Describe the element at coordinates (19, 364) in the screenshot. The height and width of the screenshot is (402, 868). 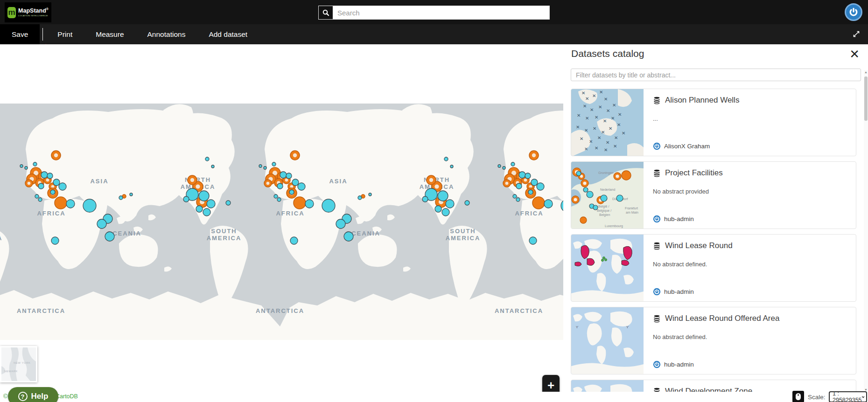
I see `overview-minimap: NEW YORKNEWARK` at that location.